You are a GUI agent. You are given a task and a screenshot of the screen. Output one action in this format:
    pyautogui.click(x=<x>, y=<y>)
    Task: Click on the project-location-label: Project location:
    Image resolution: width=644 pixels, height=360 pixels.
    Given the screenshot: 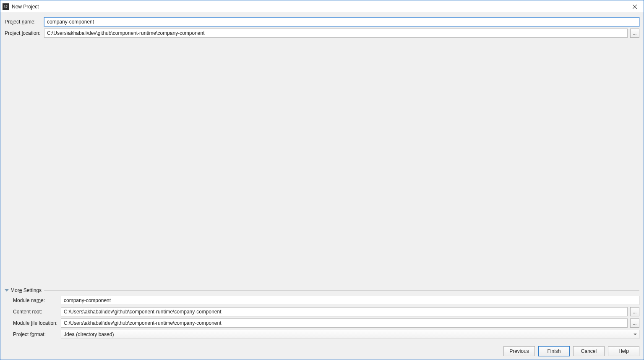 What is the action you would take?
    pyautogui.click(x=23, y=33)
    